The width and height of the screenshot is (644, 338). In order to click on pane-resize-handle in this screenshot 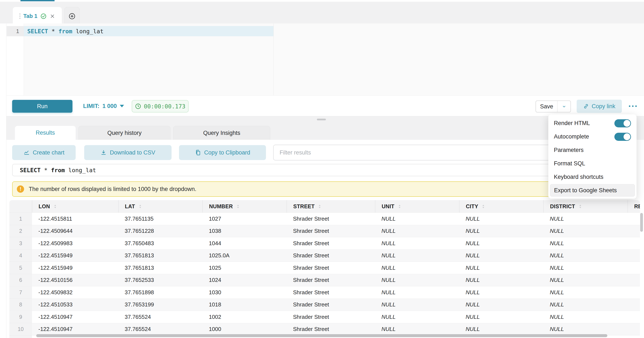, I will do `click(322, 120)`.